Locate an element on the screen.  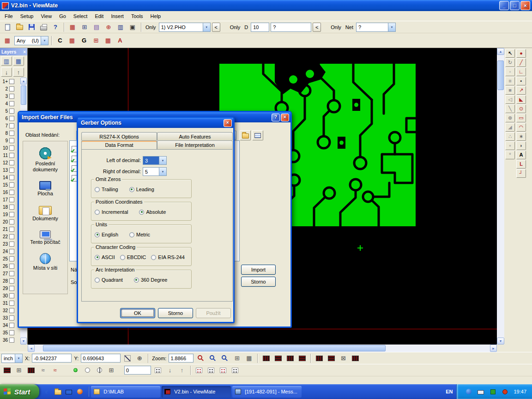
dots-tool-icon: ∴ is located at coordinates (510, 137).